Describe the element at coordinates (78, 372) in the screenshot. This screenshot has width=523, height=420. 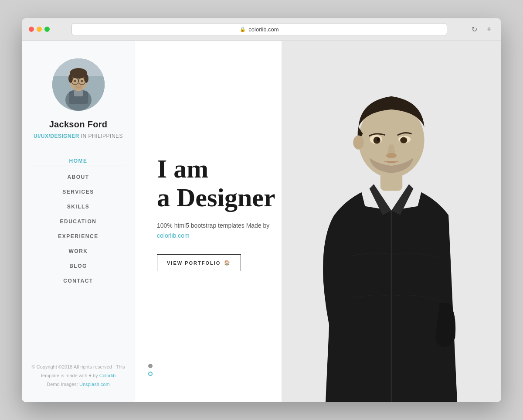
I see `sidebar-footer: © Copyright ©2018 All rights reserved | …` at that location.